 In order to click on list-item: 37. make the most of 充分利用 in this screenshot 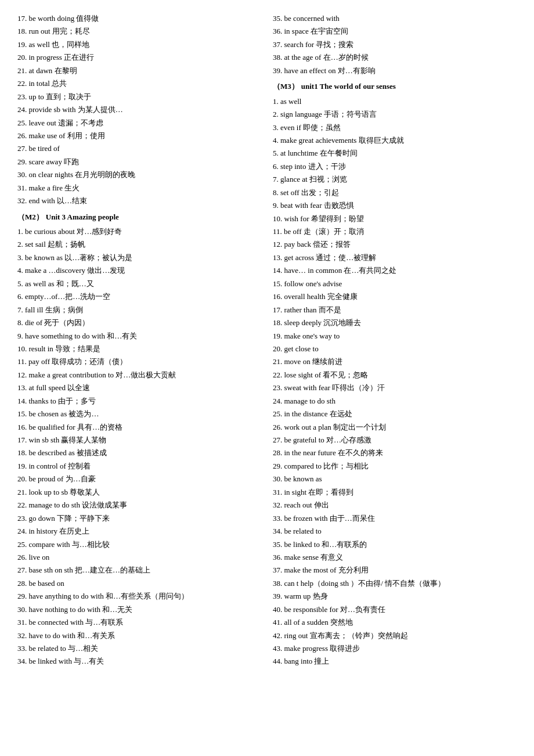, I will do `click(395, 570)`.